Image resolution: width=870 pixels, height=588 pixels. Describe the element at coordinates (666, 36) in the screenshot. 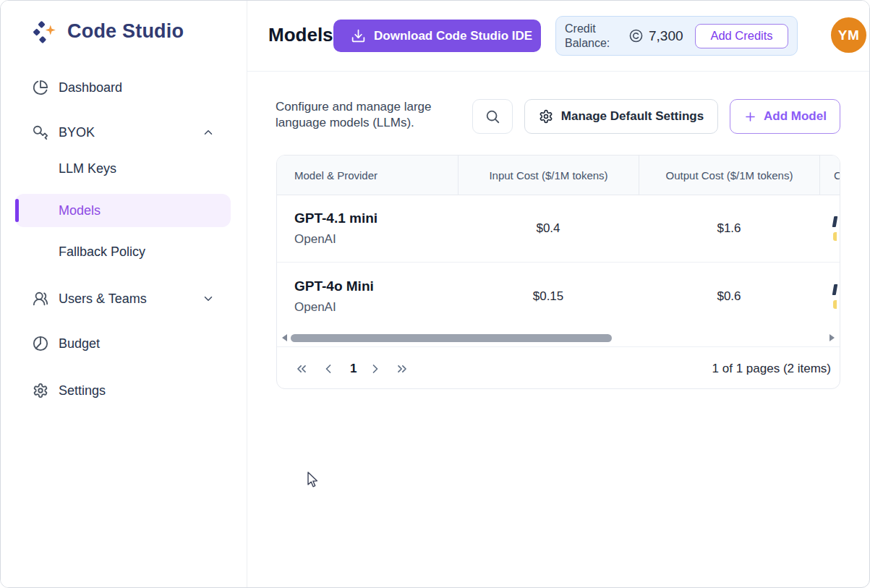

I see `credit-amount: 7,300` at that location.